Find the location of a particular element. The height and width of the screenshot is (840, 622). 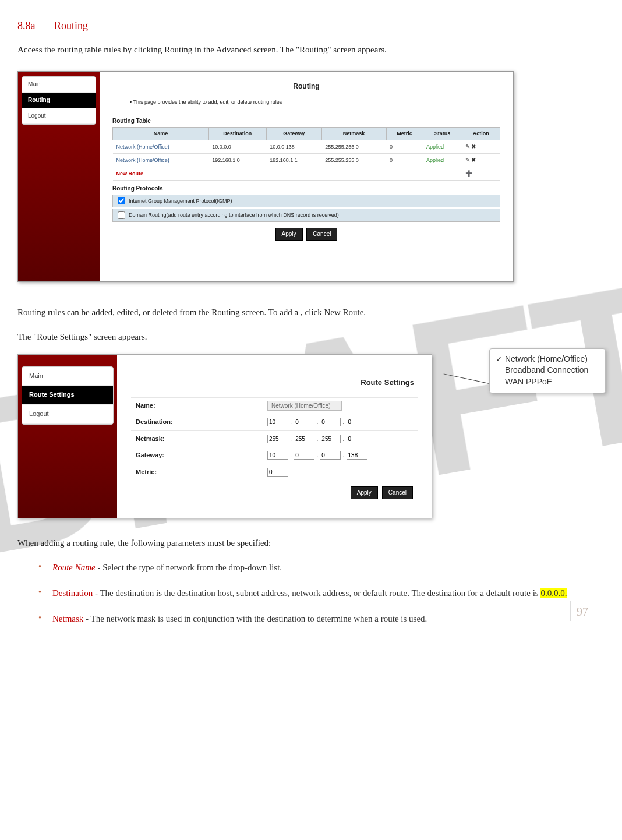

gateway-label: Gateway: is located at coordinates (197, 456).